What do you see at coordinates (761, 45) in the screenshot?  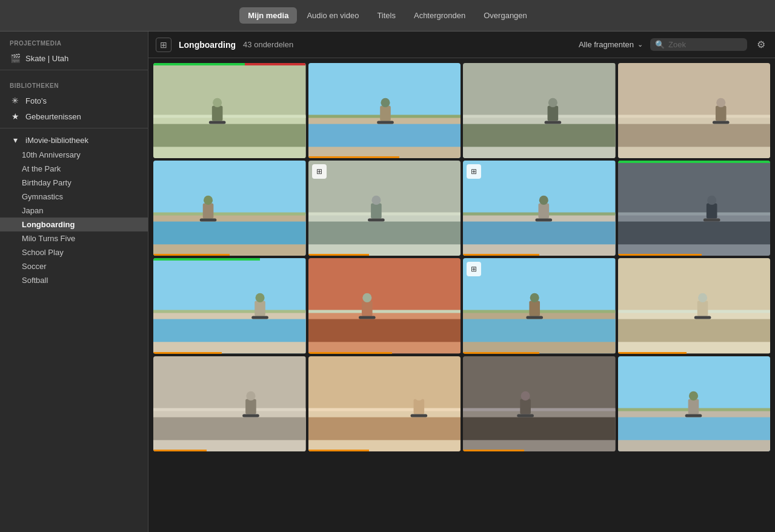 I see `settings-button: ⚙` at bounding box center [761, 45].